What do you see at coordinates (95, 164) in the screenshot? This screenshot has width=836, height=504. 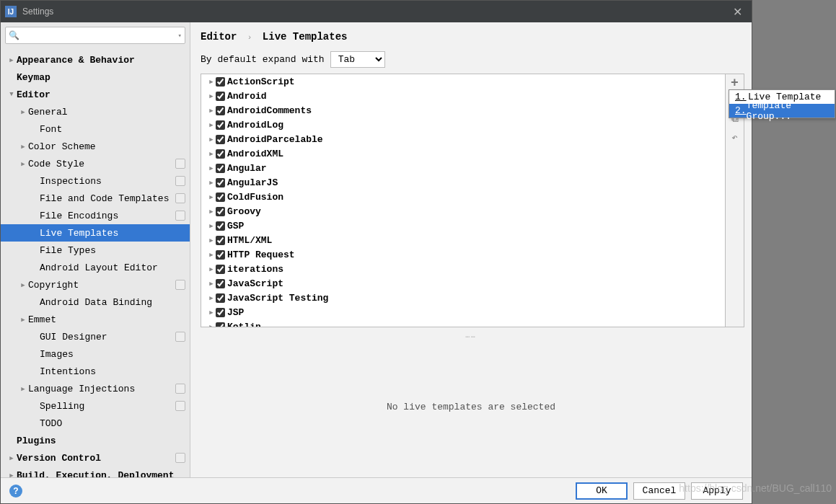 I see `tree-item: ▶Code Style` at bounding box center [95, 164].